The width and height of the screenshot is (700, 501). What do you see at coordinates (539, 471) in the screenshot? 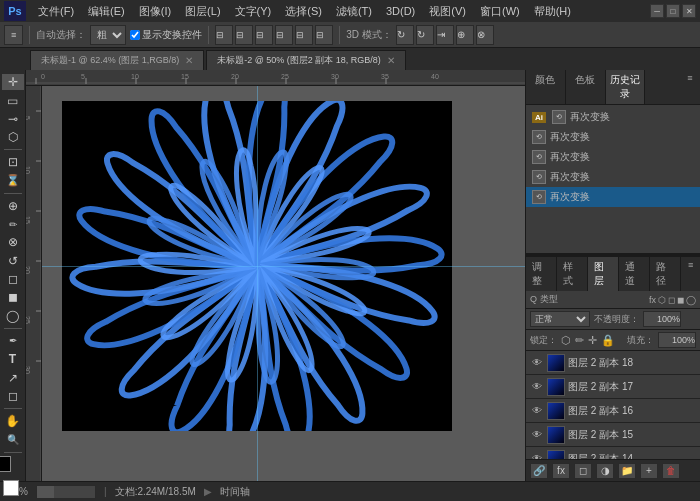
I see `layer-link-btn: 🔗` at bounding box center [539, 471].